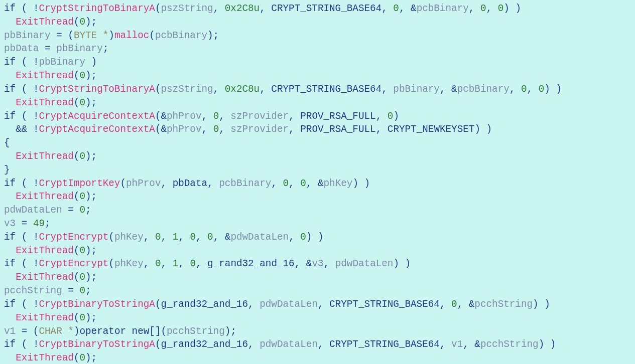 This screenshot has height=364, width=635. I want to click on fn-CryptAcquireContextA: CryptAcquireContextA, so click(96, 116).